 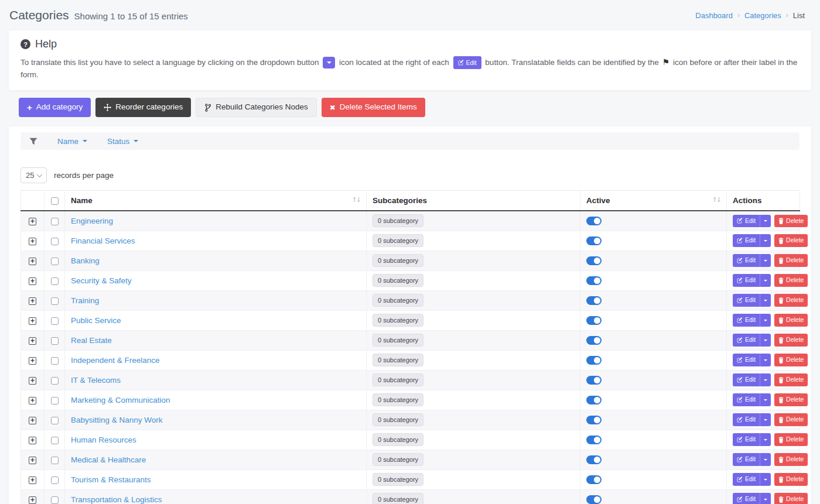 What do you see at coordinates (117, 420) in the screenshot?
I see `category-link: Babysitting & Nanny Work` at bounding box center [117, 420].